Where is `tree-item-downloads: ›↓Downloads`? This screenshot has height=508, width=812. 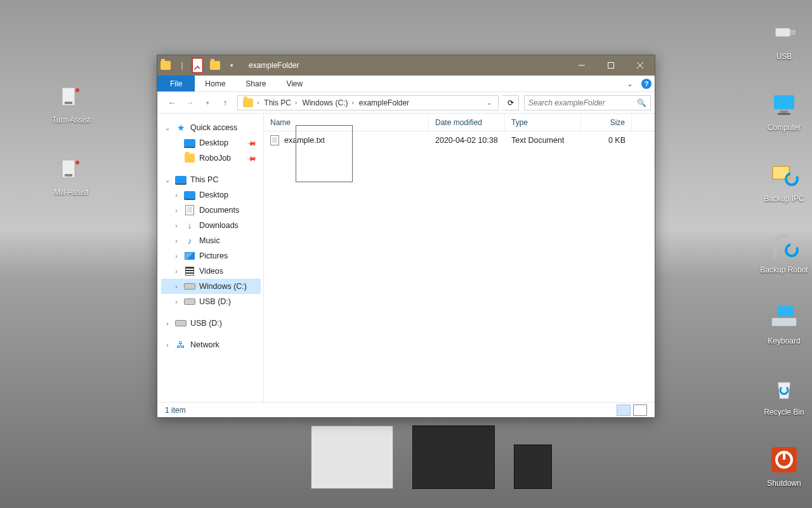 tree-item-downloads: ›↓Downloads is located at coordinates (211, 225).